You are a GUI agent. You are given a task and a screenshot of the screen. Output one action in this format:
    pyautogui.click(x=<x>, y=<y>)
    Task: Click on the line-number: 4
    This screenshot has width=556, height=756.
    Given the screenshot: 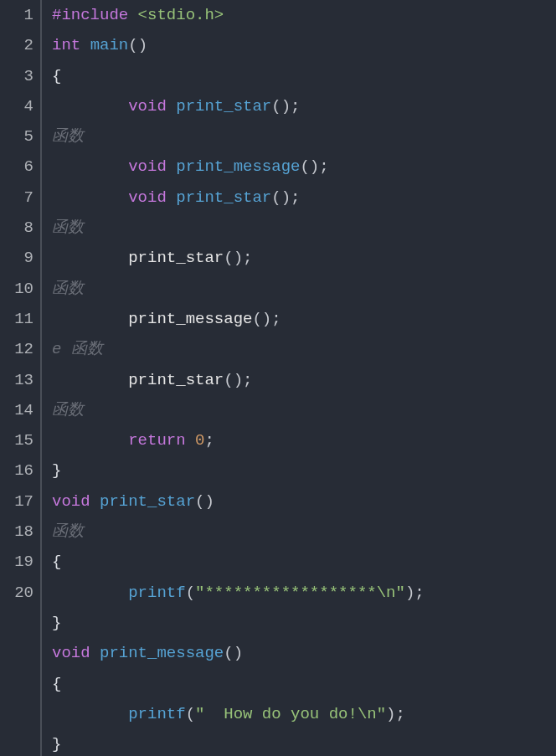 What is the action you would take?
    pyautogui.click(x=17, y=106)
    